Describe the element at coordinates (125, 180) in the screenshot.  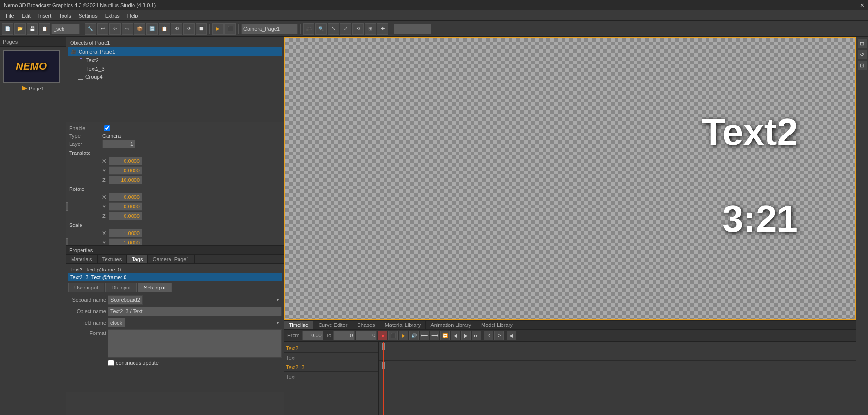
I see `translate-z-input` at that location.